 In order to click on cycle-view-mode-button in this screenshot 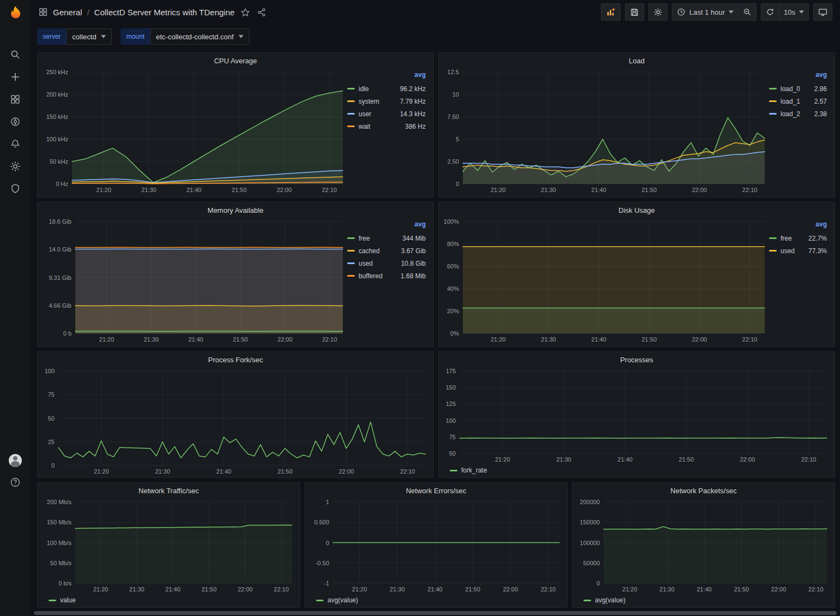, I will do `click(823, 12)`.